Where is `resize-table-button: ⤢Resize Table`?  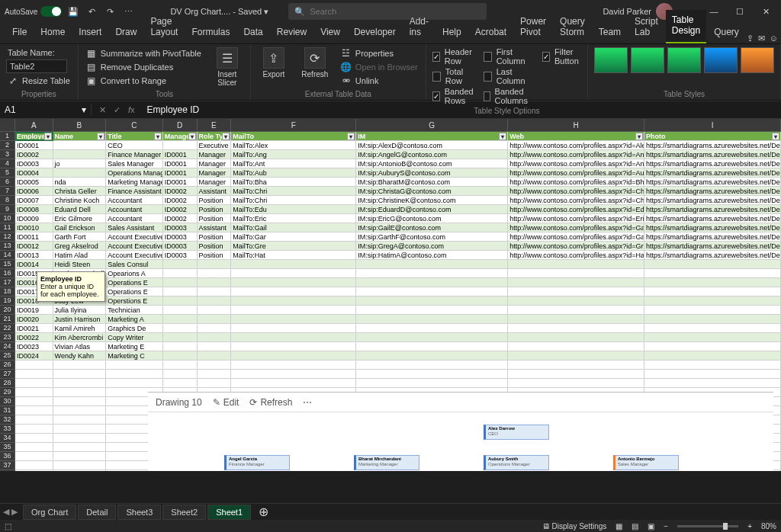
resize-table-button: ⤢Resize Table is located at coordinates (39, 81).